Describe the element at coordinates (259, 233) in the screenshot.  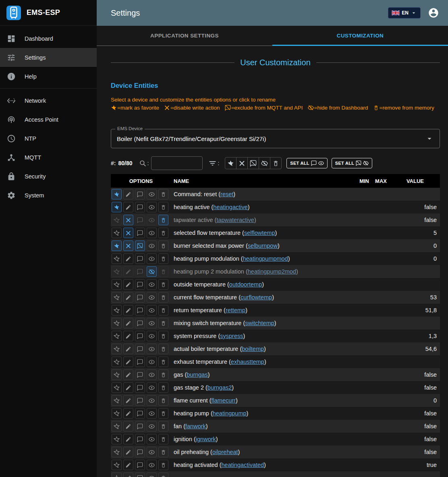
I see `entity-shortname-link: selflowtemp` at that location.